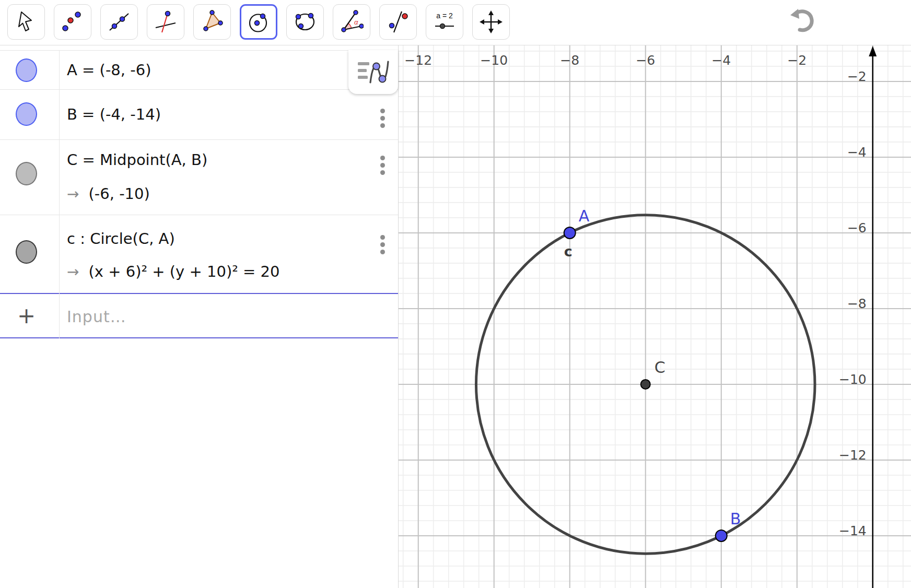  Describe the element at coordinates (398, 22) in the screenshot. I see `reflection-tool-icon` at that location.